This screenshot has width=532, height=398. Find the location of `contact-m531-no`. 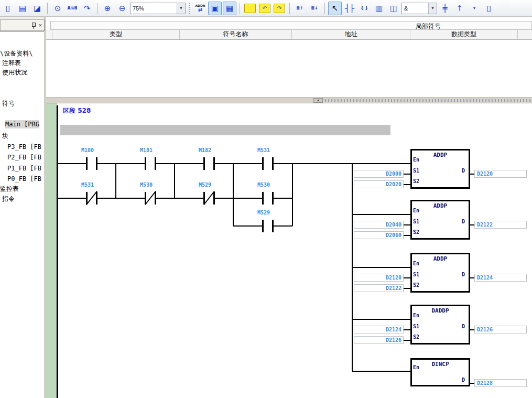

contact-m531-no is located at coordinates (268, 164).